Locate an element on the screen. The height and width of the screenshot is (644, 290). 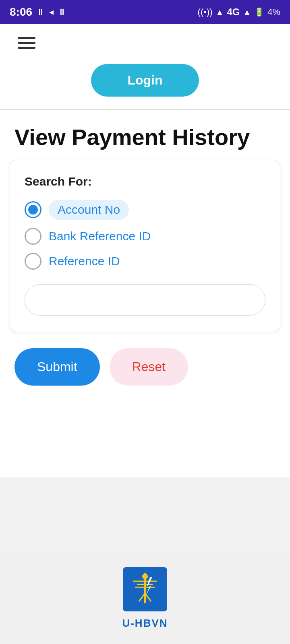
location-icon: ◂ is located at coordinates (52, 12).